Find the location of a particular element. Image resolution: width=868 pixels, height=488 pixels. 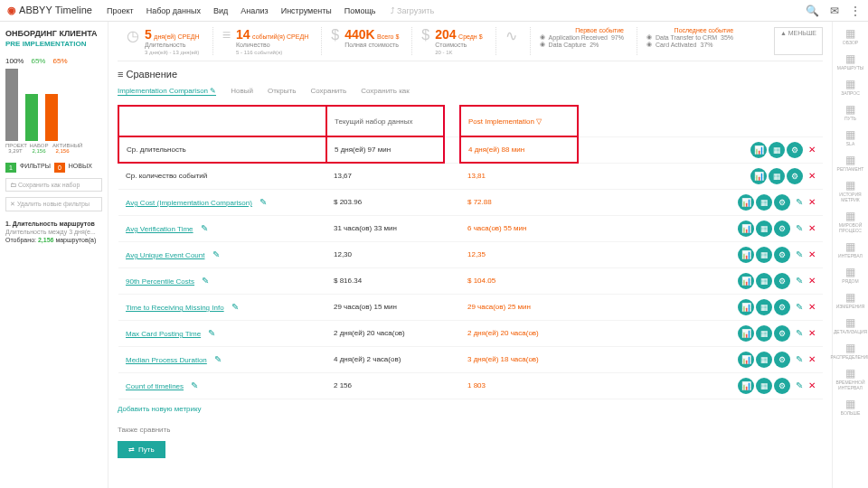

metric-name: Max Card Posting Time is located at coordinates (163, 334).